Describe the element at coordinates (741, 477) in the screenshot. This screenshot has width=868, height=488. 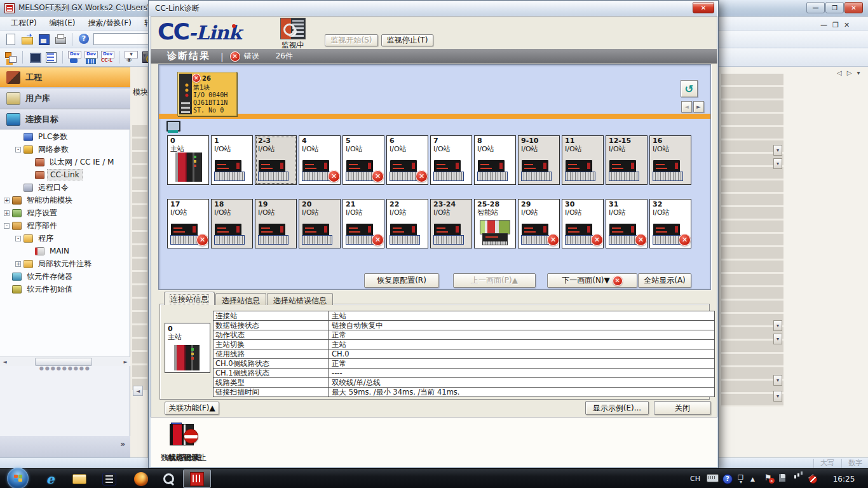
I see `ime-toolbar-icon` at that location.